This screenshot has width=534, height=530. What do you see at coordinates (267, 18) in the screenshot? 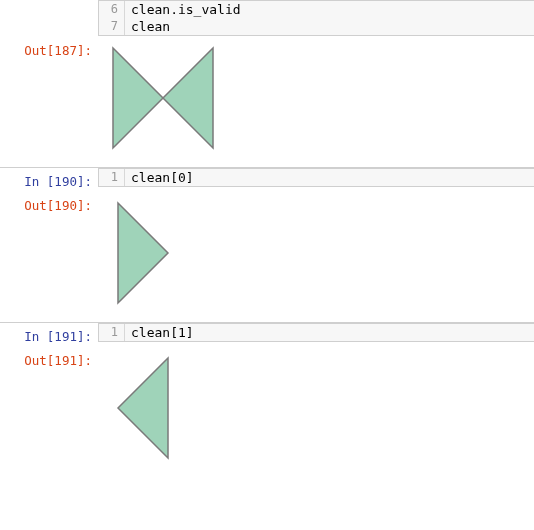
I see `code-cell-tail: 6 clean.is_valid 7 clean` at bounding box center [267, 18].